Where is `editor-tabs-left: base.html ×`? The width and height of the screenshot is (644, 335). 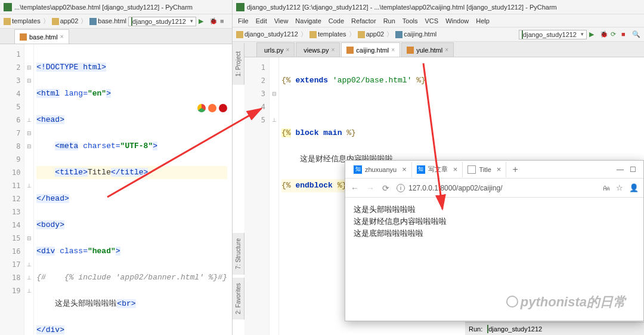 editor-tabs-left: base.html × is located at coordinates (116, 36).